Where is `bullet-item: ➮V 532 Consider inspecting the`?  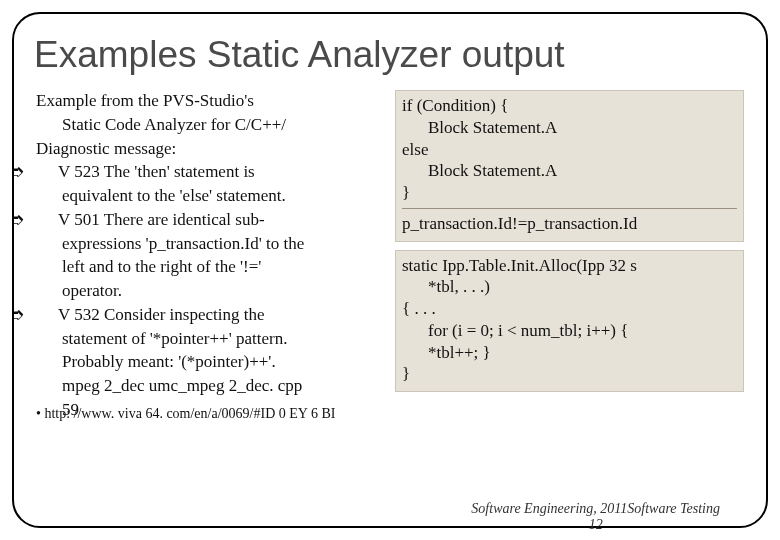
bullet-item: ➮V 532 Consider inspecting the is located at coordinates (210, 315).